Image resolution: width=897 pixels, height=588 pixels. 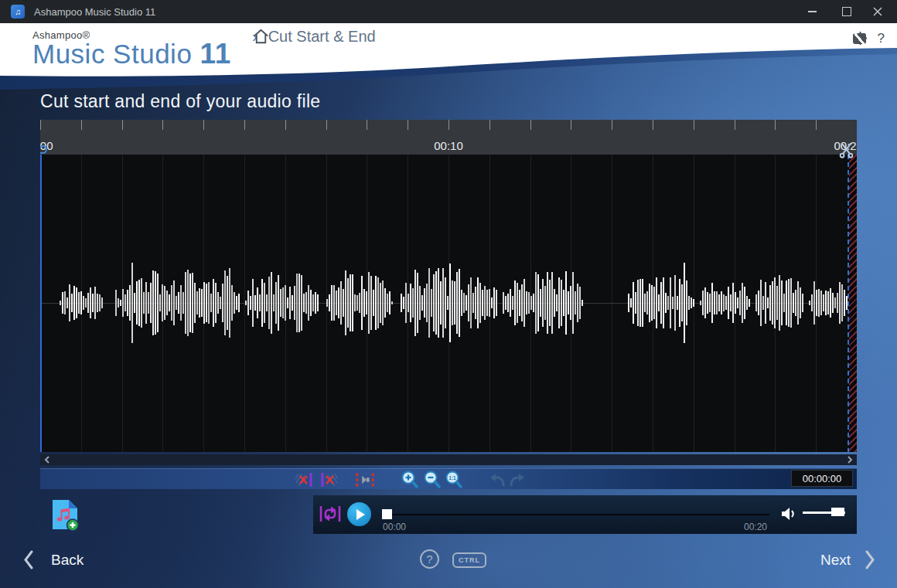 What do you see at coordinates (454, 480) in the screenshot?
I see `zoom-one-to-one-icon: 1:1` at bounding box center [454, 480].